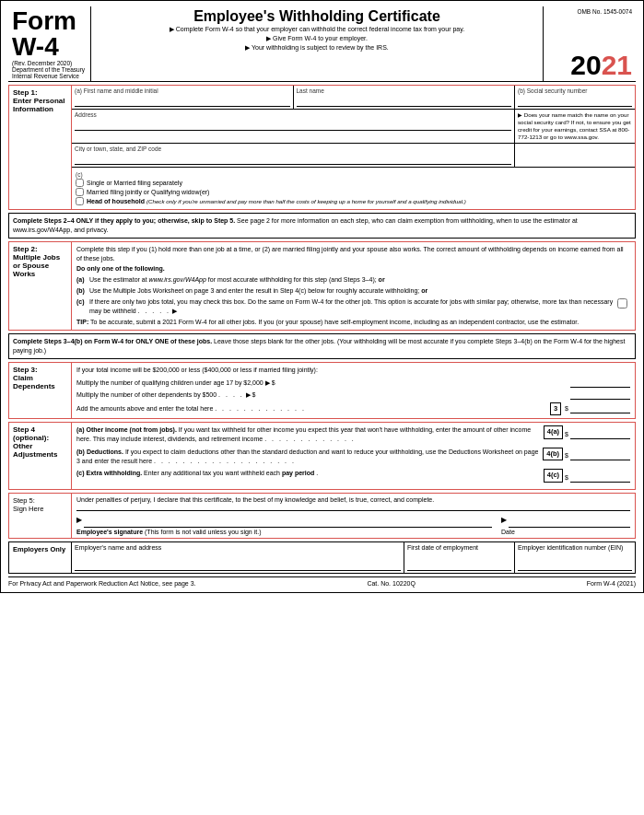 This screenshot has width=644, height=815. I want to click on employer-date-input, so click(459, 562).